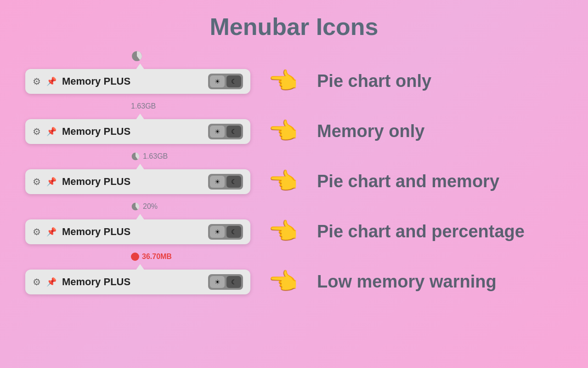  What do you see at coordinates (37, 182) in the screenshot?
I see `gear-icon-3: ⚙` at bounding box center [37, 182].